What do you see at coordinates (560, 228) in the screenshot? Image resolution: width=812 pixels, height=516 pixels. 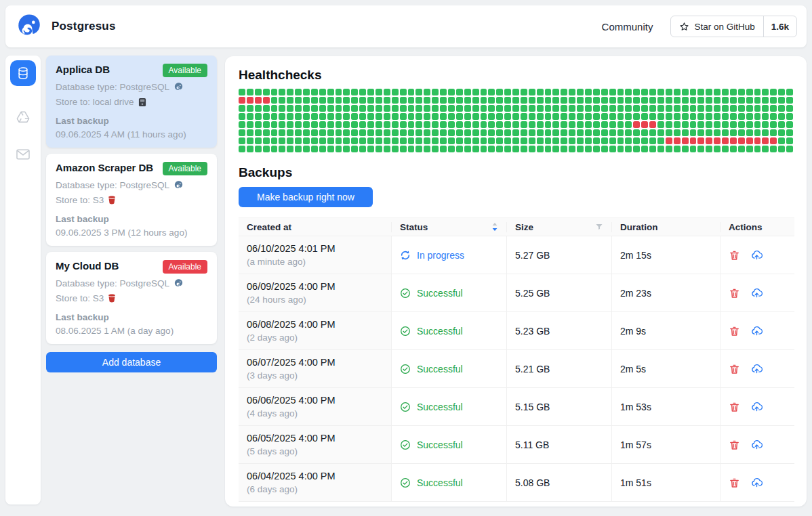 I see `column-header-size: Size` at bounding box center [560, 228].